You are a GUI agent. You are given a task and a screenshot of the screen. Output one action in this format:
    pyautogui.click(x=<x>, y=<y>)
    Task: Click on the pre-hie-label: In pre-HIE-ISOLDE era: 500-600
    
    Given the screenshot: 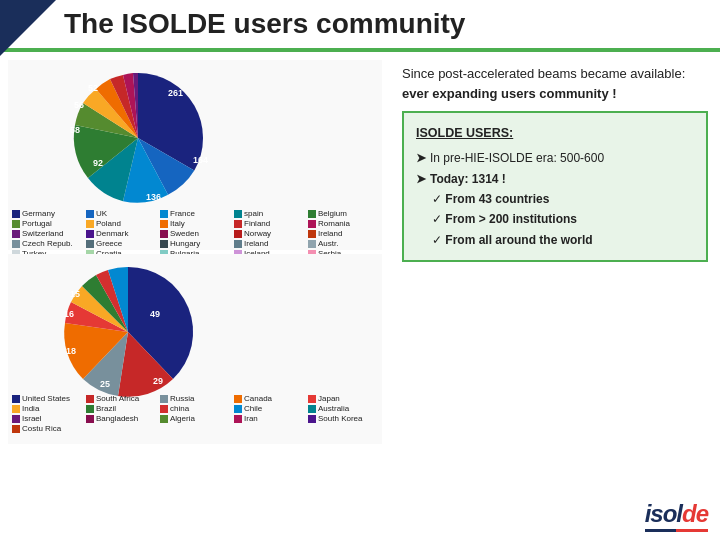 What is the action you would take?
    pyautogui.click(x=517, y=158)
    